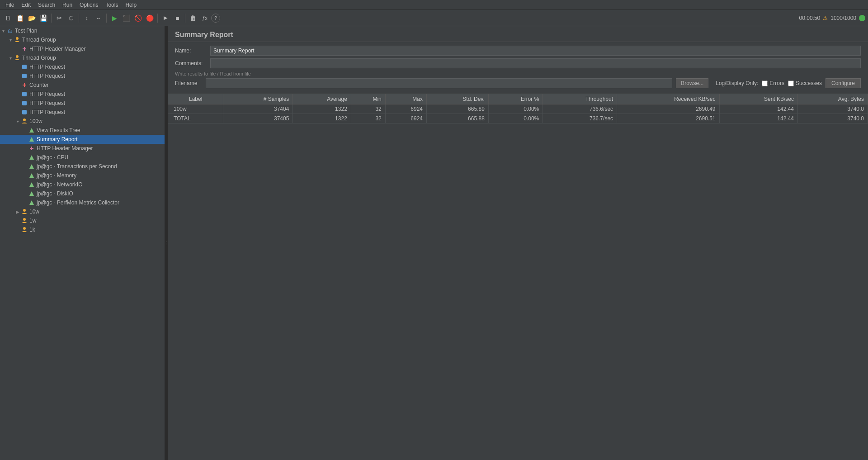  Describe the element at coordinates (82, 139) in the screenshot. I see `sidebar-item-summary-report: Summary Report` at that location.